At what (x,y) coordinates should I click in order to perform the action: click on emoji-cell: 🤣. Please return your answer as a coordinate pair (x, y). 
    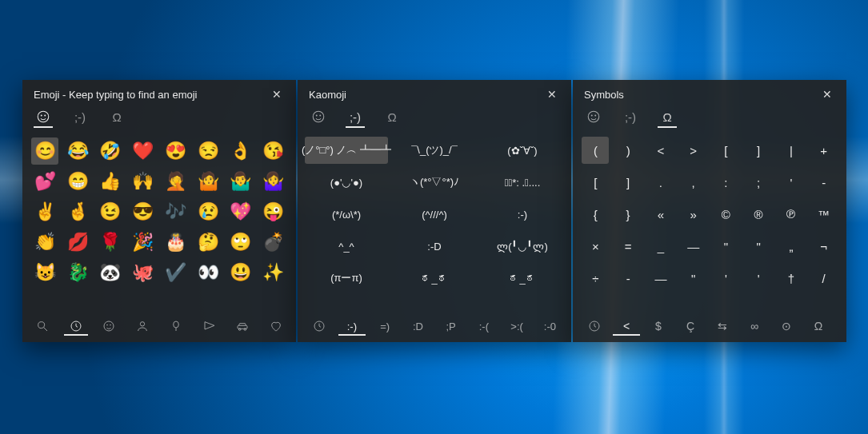
    Looking at the image, I should click on (110, 151).